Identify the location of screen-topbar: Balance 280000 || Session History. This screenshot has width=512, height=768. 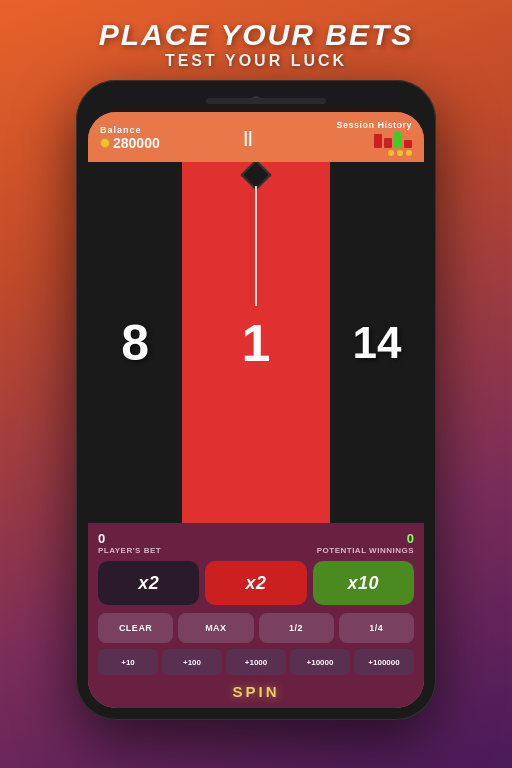
(256, 137).